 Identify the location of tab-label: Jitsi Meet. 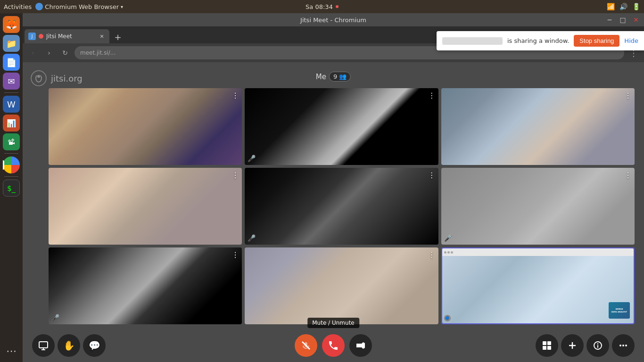
(71, 36).